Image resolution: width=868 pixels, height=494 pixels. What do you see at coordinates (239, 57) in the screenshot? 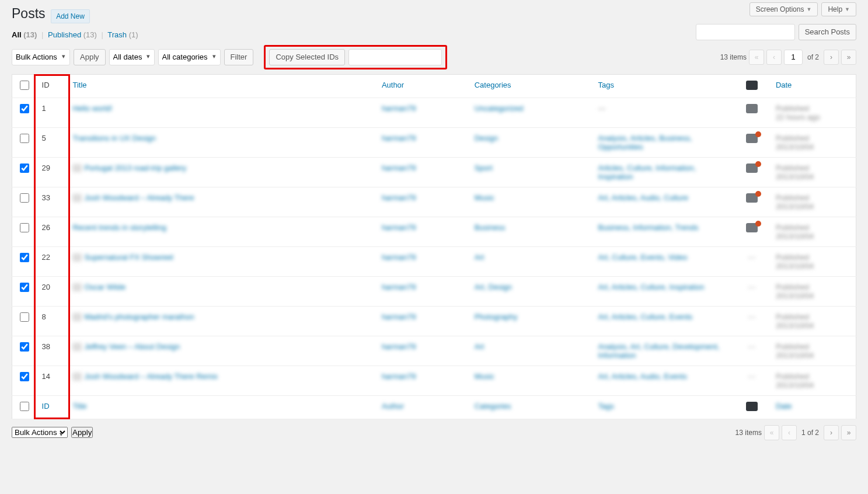
I see `filter-button: Filter` at bounding box center [239, 57].